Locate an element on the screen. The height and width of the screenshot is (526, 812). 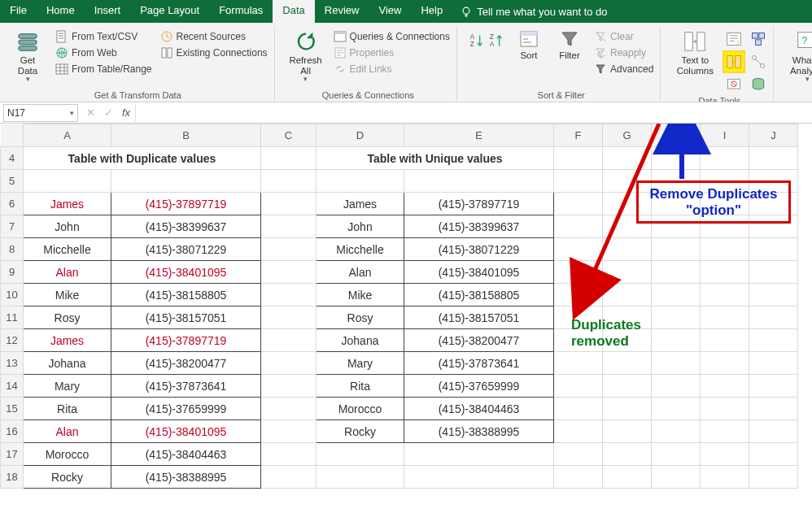
cell-G8 is located at coordinates (627, 250).